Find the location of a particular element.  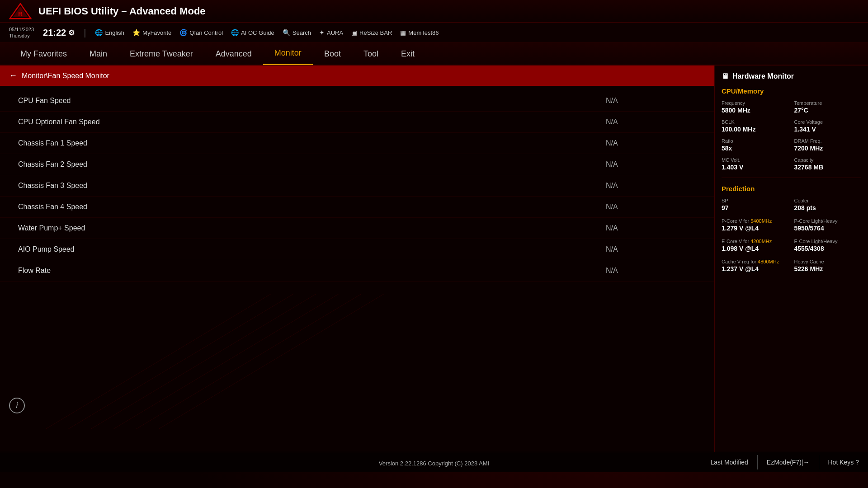

capacity-label: Capacity is located at coordinates (828, 160).